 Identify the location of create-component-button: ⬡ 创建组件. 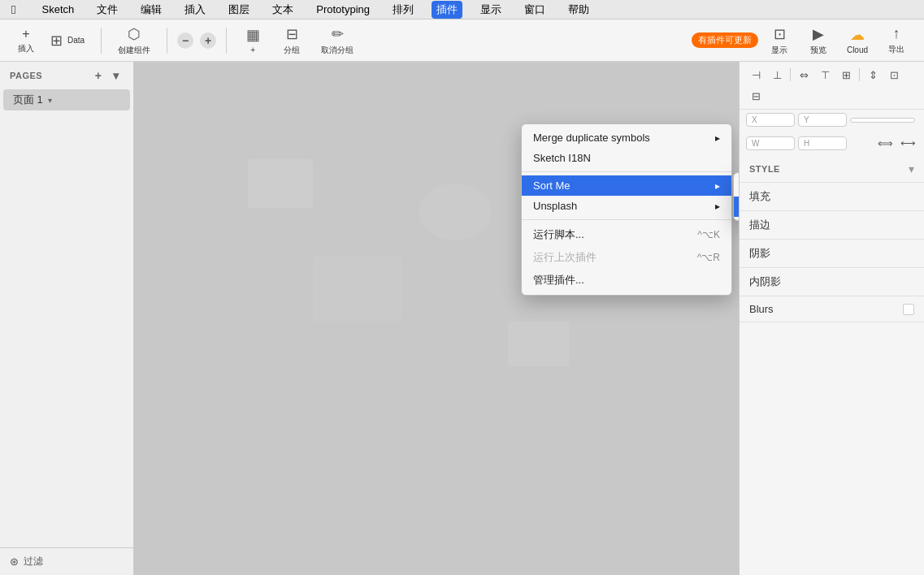
(134, 41).